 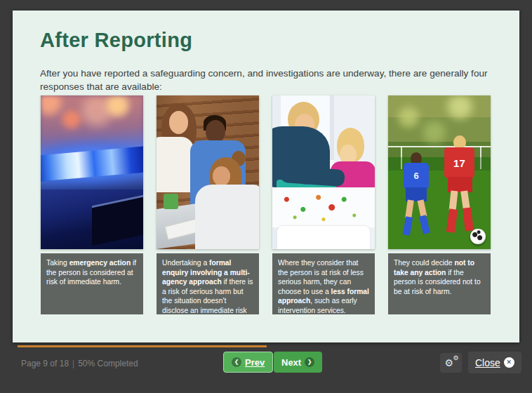 I want to click on intro-text: After you have reported a safeguarding c…, so click(x=270, y=80).